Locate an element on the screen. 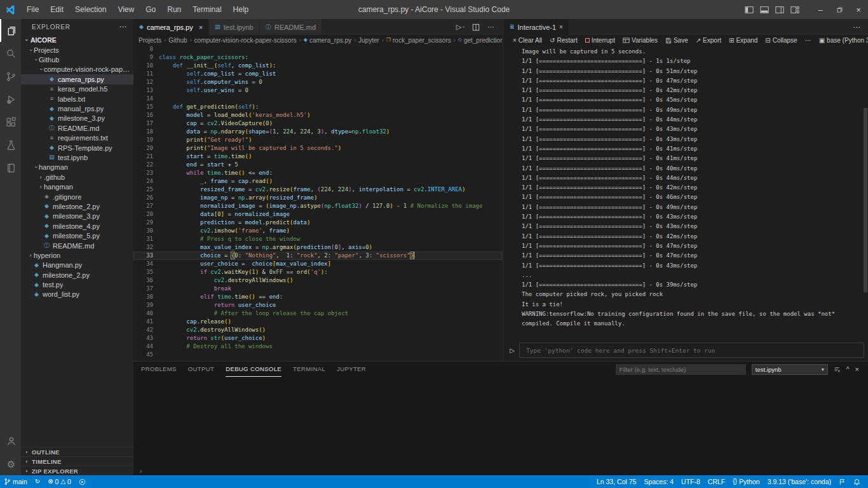 The image size is (868, 488). interactive-code-input is located at coordinates (691, 350).